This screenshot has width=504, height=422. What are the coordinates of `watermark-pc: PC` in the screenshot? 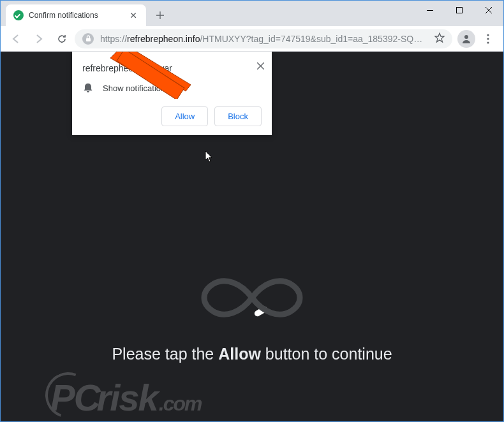 It's located at (75, 398).